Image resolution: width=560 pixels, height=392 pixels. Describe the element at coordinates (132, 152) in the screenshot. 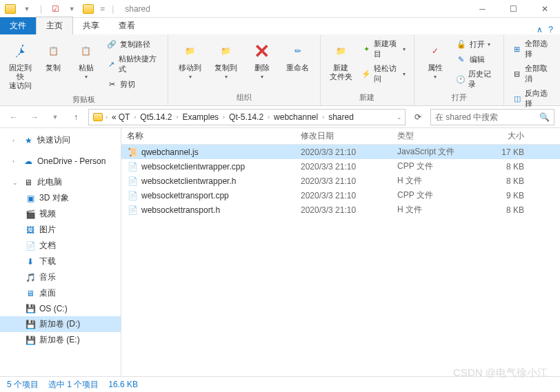

I see `file-icon: 📜` at that location.